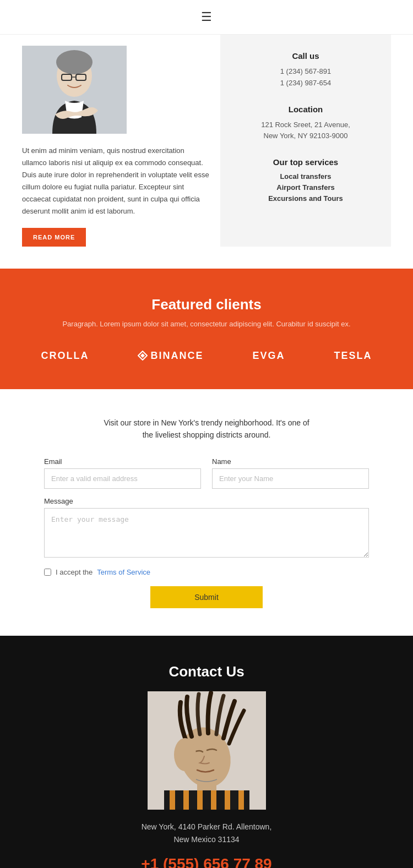 The height and width of the screenshot is (868, 413). I want to click on address-line2: New York, NY 92103-9000, so click(306, 137).